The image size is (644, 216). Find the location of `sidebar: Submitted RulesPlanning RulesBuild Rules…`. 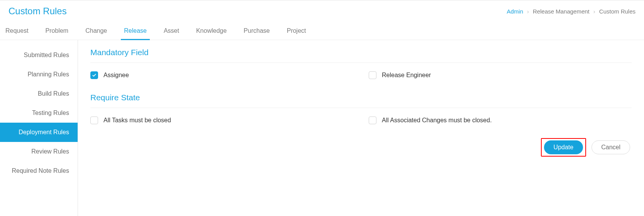

sidebar: Submitted RulesPlanning RulesBuild Rules… is located at coordinates (39, 128).